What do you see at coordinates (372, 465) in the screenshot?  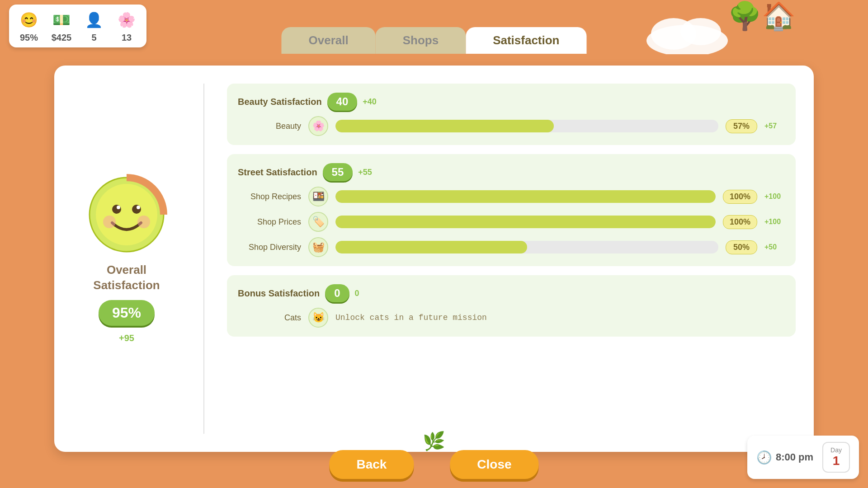 I see `back-button: Back` at bounding box center [372, 465].